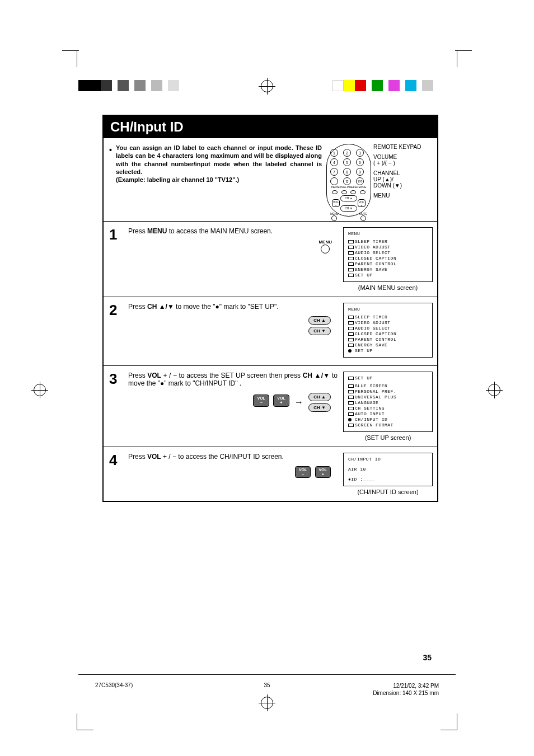  Describe the element at coordinates (233, 379) in the screenshot. I see `step-3-text: Press VOL + / − to access the SET UP scr…` at that location.